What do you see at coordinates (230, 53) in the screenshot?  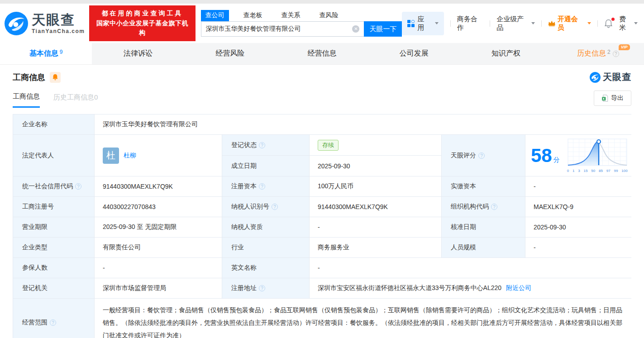 I see `tab-operation-risk: 经营风险` at bounding box center [230, 53].